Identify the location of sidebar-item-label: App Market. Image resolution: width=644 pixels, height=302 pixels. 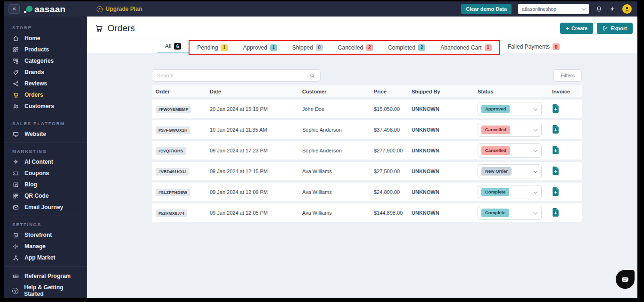
(40, 258).